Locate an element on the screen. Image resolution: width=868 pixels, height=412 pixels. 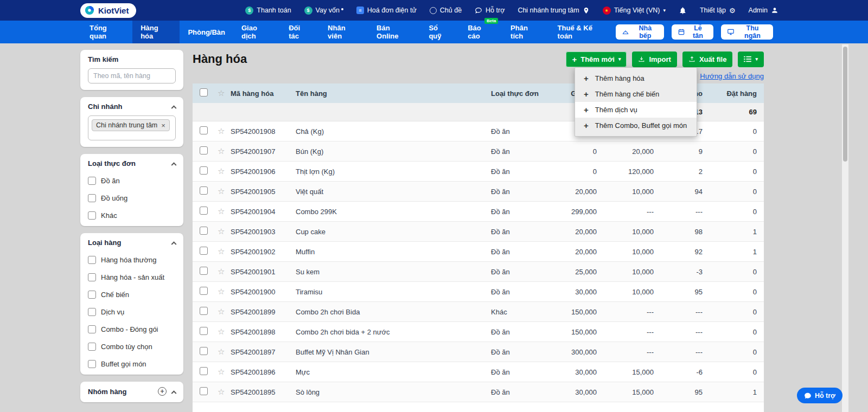
notifications-button is located at coordinates (682, 11).